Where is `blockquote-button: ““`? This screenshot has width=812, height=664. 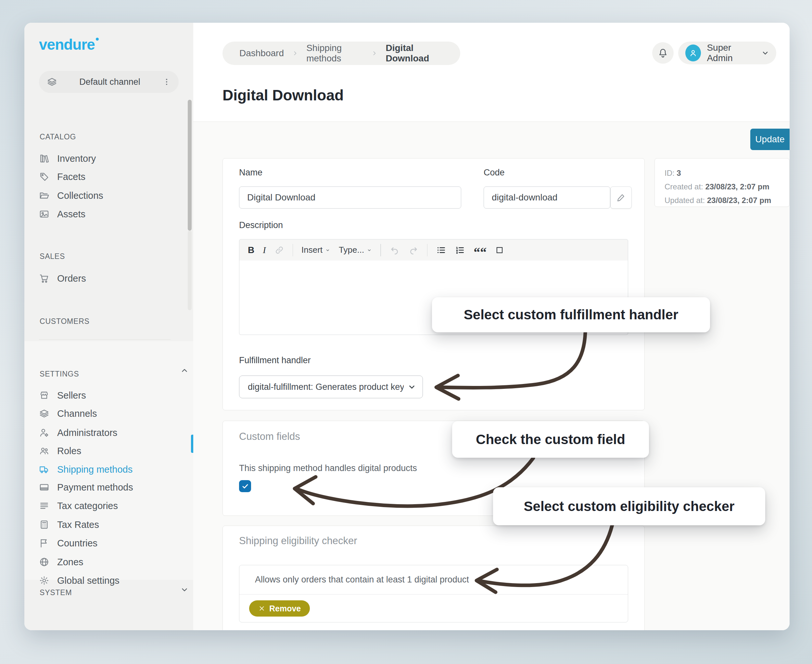 blockquote-button: ““ is located at coordinates (480, 250).